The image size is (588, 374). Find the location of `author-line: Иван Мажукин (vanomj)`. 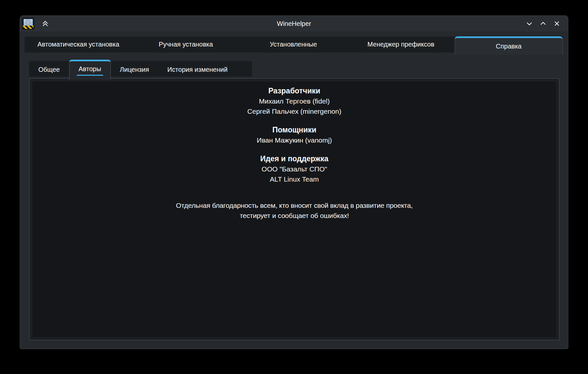

author-line: Иван Мажукин (vanomj) is located at coordinates (294, 140).